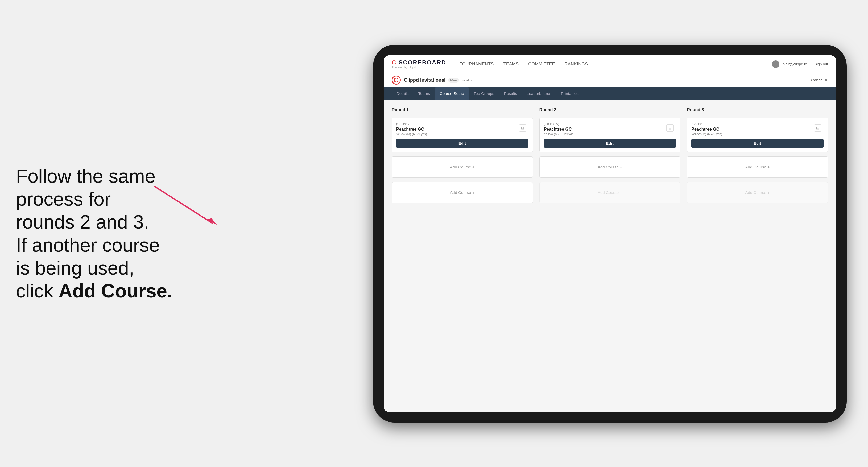 Image resolution: width=868 pixels, height=467 pixels. I want to click on round-1-course-label: (Course A), so click(462, 124).